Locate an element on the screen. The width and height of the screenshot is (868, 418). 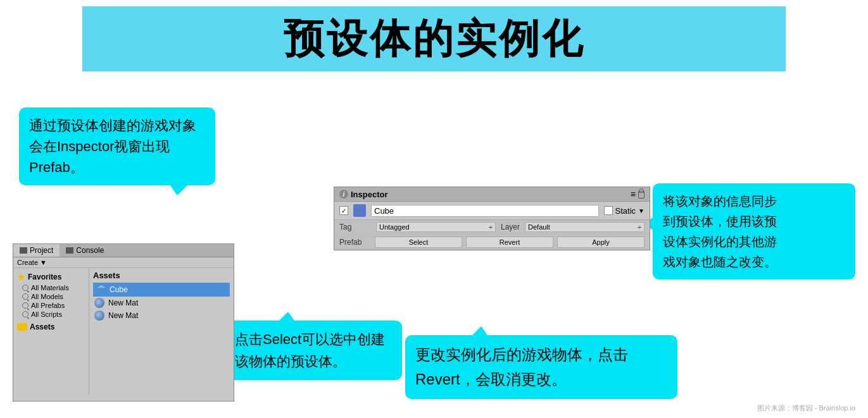
tag-row: Tag Untagged ÷ Layer Default ÷ is located at coordinates (492, 228).